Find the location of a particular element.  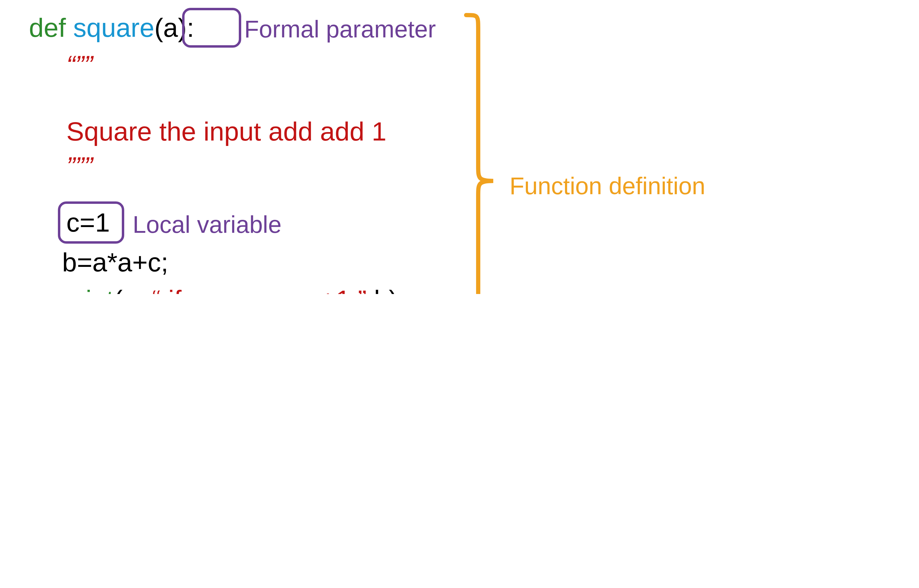

kw-print: print is located at coordinates (88, 289).